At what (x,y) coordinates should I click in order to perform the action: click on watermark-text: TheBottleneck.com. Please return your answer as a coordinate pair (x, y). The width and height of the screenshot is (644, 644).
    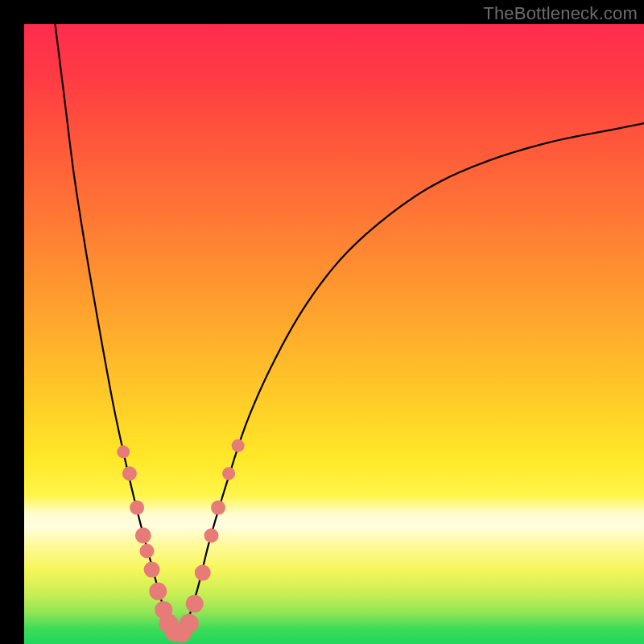
    Looking at the image, I should click on (560, 14).